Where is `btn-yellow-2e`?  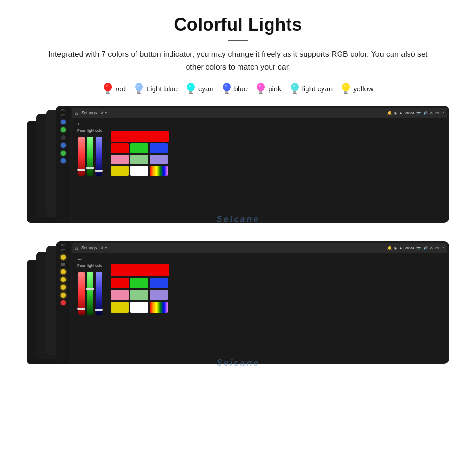 btn-yellow-2e is located at coordinates (63, 295).